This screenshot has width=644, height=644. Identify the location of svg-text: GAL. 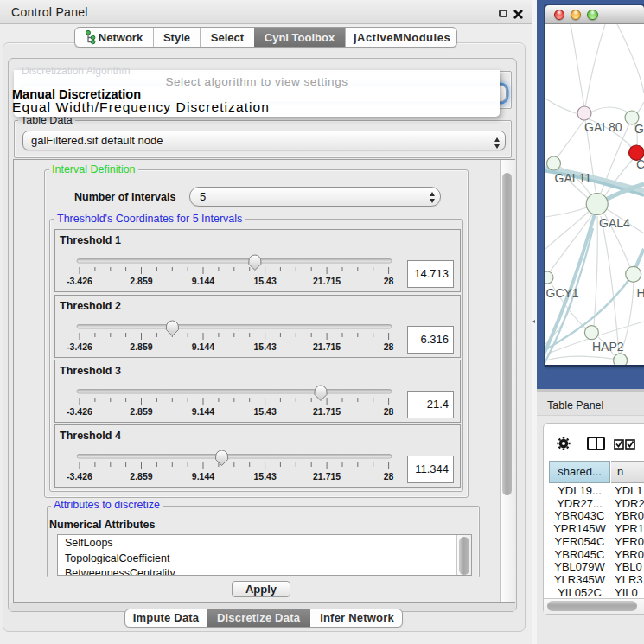
(640, 129).